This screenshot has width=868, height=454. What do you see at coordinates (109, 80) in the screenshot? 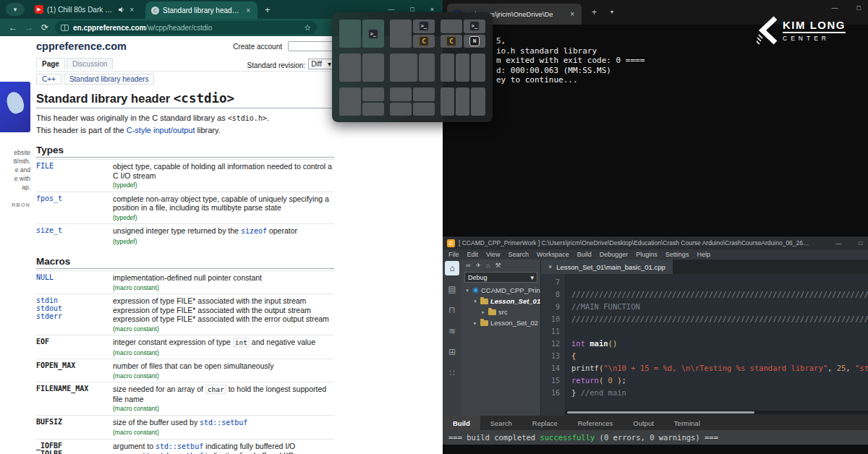
I see `breadcrumb-headers: Standard library headers` at bounding box center [109, 80].